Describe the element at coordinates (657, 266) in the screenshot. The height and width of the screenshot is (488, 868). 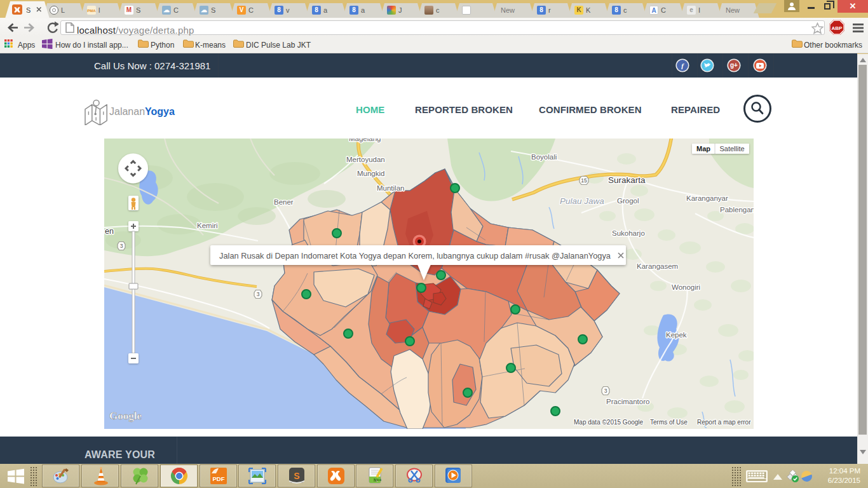
I see `svg-text: Karangasem` at that location.